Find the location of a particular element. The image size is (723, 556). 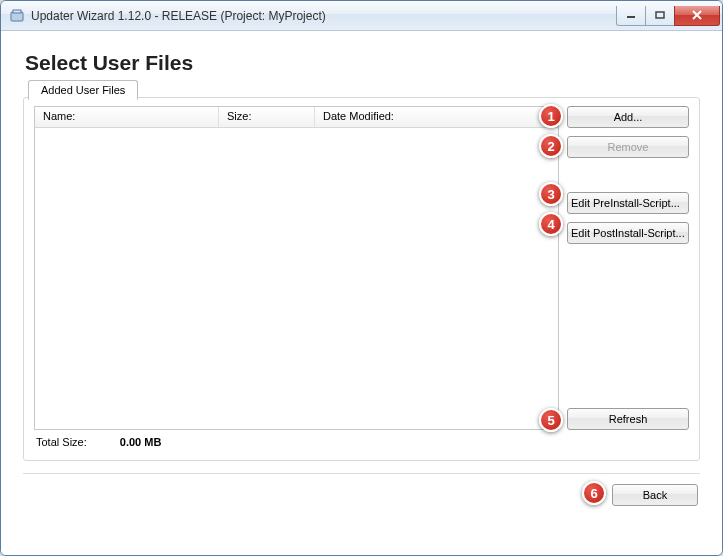

list-header: Name: Size: Date Modified: is located at coordinates (296, 117).